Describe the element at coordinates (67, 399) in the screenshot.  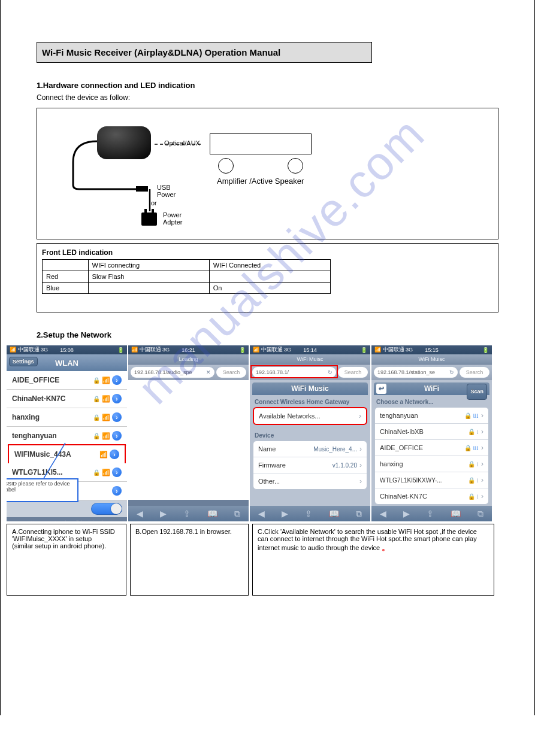
I see `list-item: ChinaNet-KN7C🔒📶›` at that location.